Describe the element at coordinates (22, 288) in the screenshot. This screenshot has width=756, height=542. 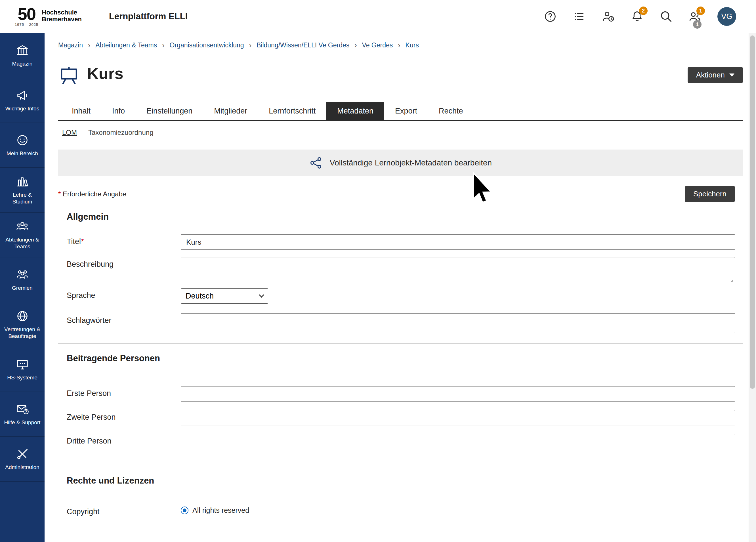
I see `sidebar-item-label: Gremien` at that location.